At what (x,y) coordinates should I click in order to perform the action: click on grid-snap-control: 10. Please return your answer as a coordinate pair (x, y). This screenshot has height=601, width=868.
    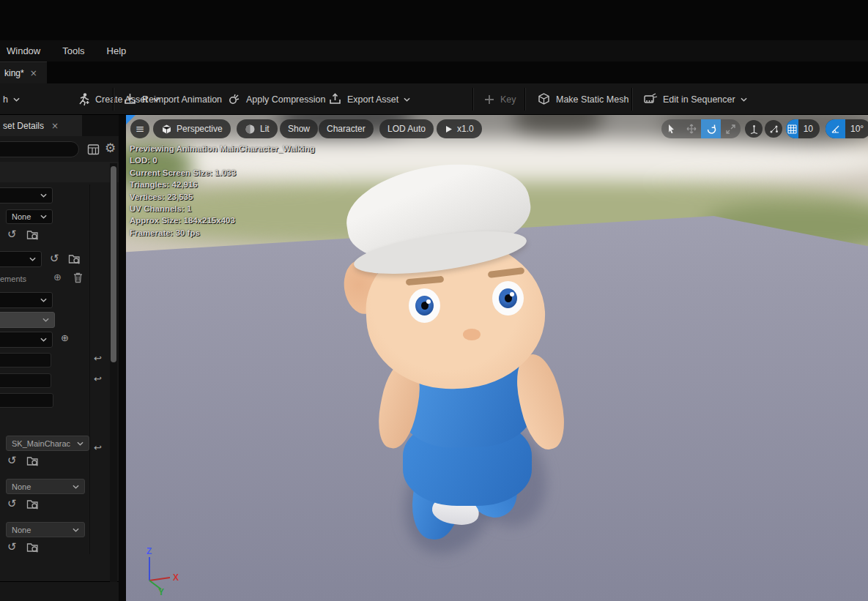
    Looking at the image, I should click on (803, 129).